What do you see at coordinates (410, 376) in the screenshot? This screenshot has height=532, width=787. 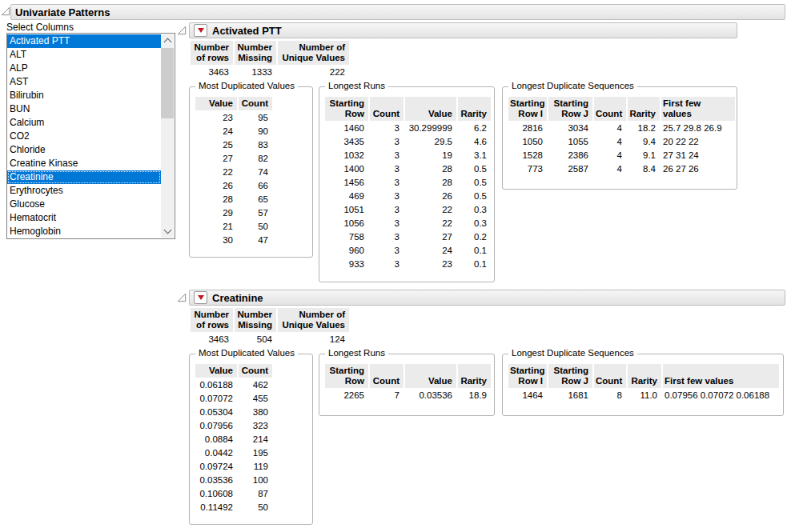 I see `table-header-row: Starting RowCountValueRarity` at bounding box center [410, 376].